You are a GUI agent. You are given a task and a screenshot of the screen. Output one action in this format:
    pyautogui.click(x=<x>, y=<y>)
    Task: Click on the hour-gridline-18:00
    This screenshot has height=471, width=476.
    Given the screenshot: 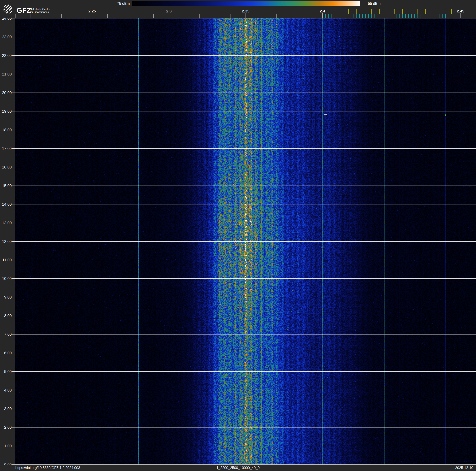 What is the action you would take?
    pyautogui.click(x=244, y=130)
    